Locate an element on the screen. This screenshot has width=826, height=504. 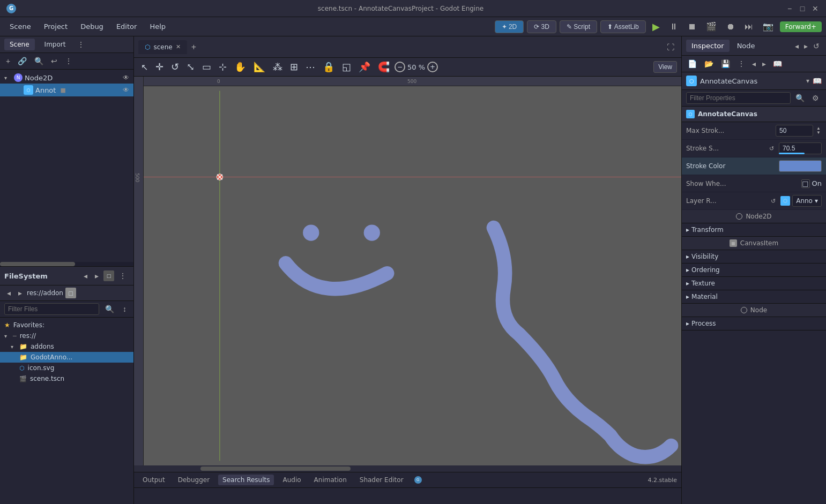
scene-scrollbar is located at coordinates (66, 264).